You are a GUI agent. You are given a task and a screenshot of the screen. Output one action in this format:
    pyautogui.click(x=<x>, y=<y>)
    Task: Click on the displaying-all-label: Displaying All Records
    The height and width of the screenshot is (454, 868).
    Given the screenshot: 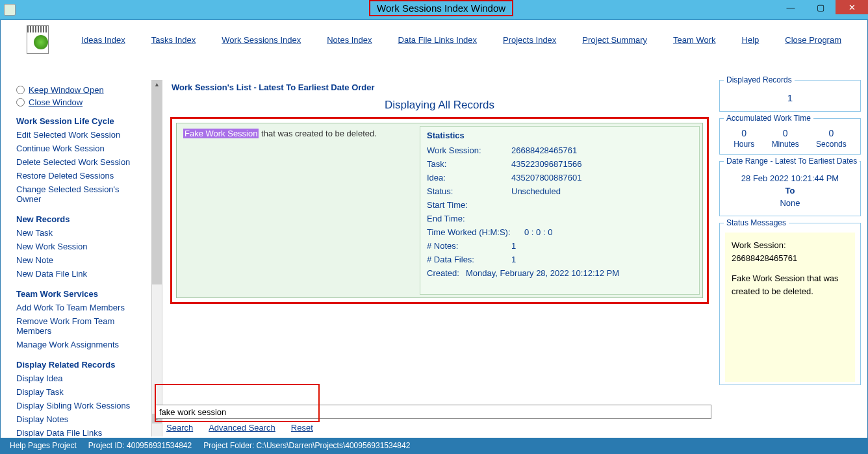 What is the action you would take?
    pyautogui.click(x=439, y=105)
    